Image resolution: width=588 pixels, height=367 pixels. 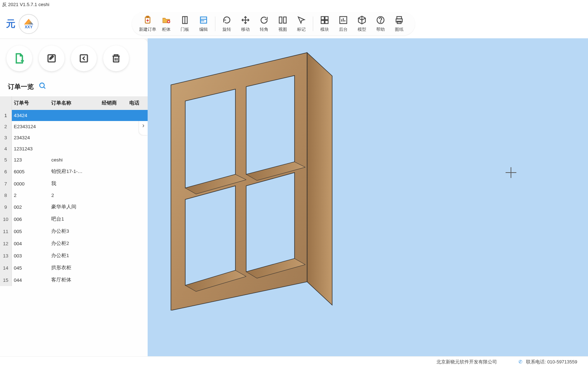 What do you see at coordinates (325, 29) in the screenshot?
I see `toolbar-label: 模块` at bounding box center [325, 29].